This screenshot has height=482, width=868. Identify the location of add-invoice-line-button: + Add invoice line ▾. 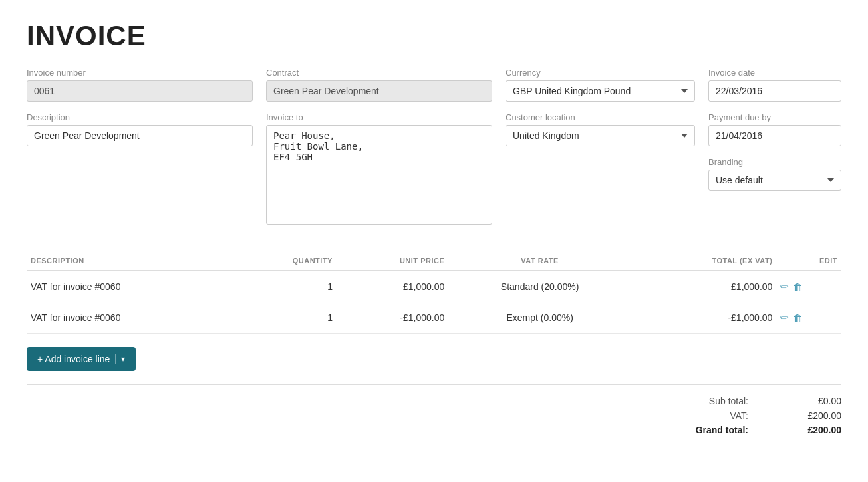
(81, 359).